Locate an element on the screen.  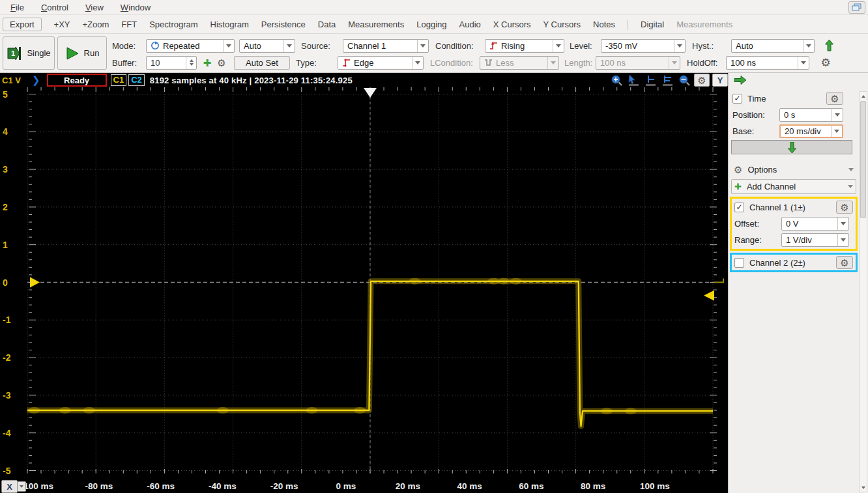
rising-edge-icon is located at coordinates (494, 46).